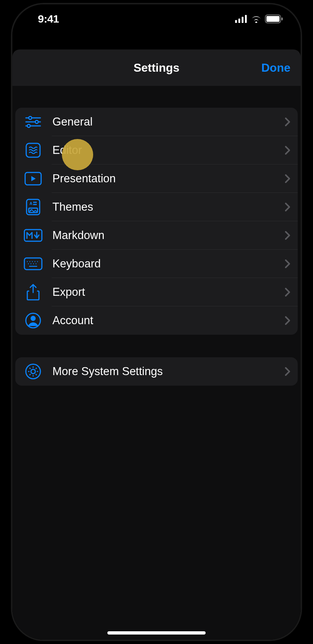  What do you see at coordinates (169, 235) in the screenshot?
I see `row-label: Markdown` at bounding box center [169, 235].